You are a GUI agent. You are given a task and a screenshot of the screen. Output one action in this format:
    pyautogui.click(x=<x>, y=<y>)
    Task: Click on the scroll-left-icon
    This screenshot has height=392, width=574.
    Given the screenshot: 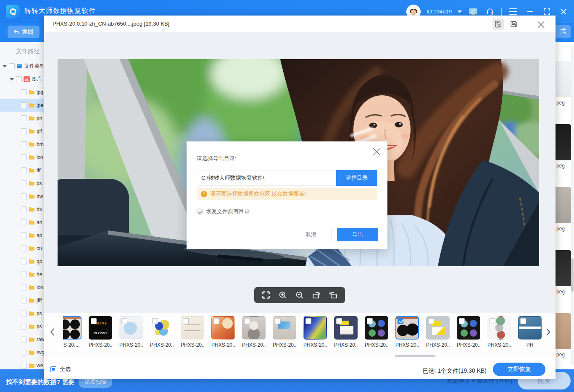 What is the action you would take?
    pyautogui.click(x=52, y=332)
    